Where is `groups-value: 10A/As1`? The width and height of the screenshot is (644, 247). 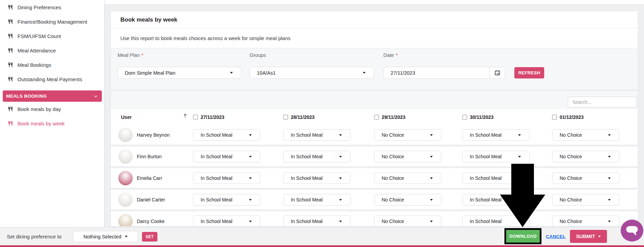
groups-value: 10A/As1 is located at coordinates (266, 73).